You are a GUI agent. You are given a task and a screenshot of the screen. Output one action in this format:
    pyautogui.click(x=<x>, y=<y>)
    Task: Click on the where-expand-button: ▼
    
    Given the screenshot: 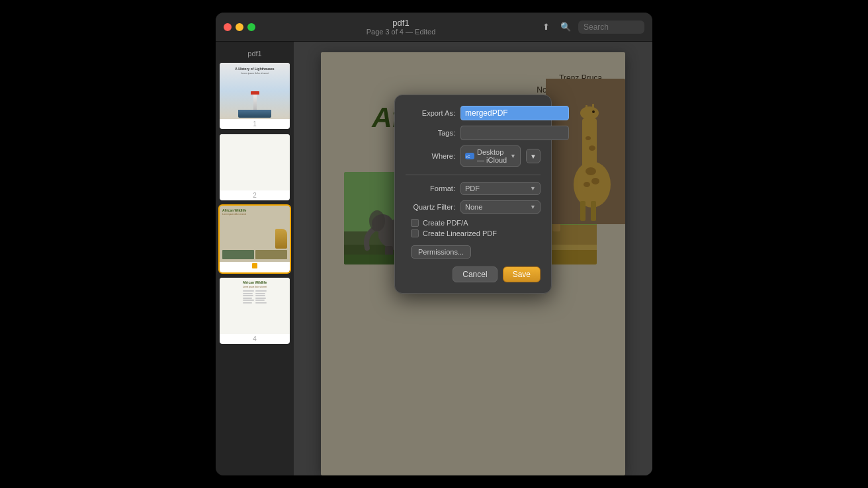 What is the action you would take?
    pyautogui.click(x=533, y=156)
    